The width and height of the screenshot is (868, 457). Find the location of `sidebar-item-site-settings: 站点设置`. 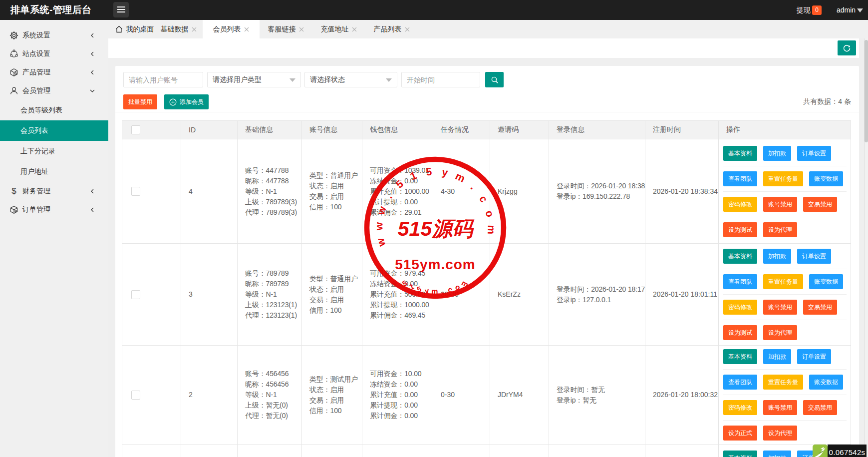

sidebar-item-site-settings: 站点设置 is located at coordinates (54, 54).